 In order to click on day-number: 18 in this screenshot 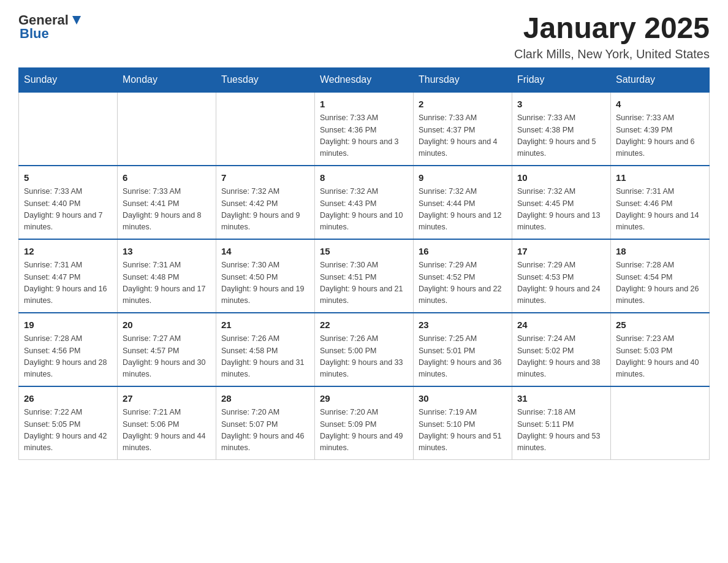, I will do `click(660, 251)`.